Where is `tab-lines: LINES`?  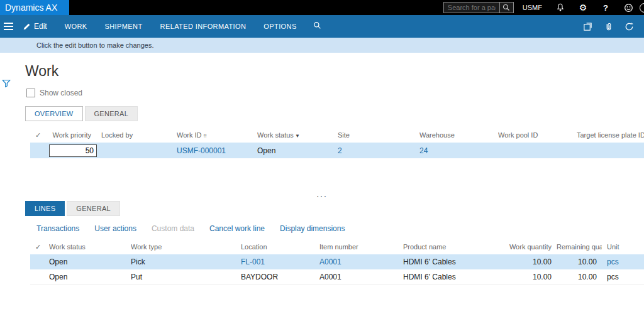
tab-lines: LINES is located at coordinates (45, 208).